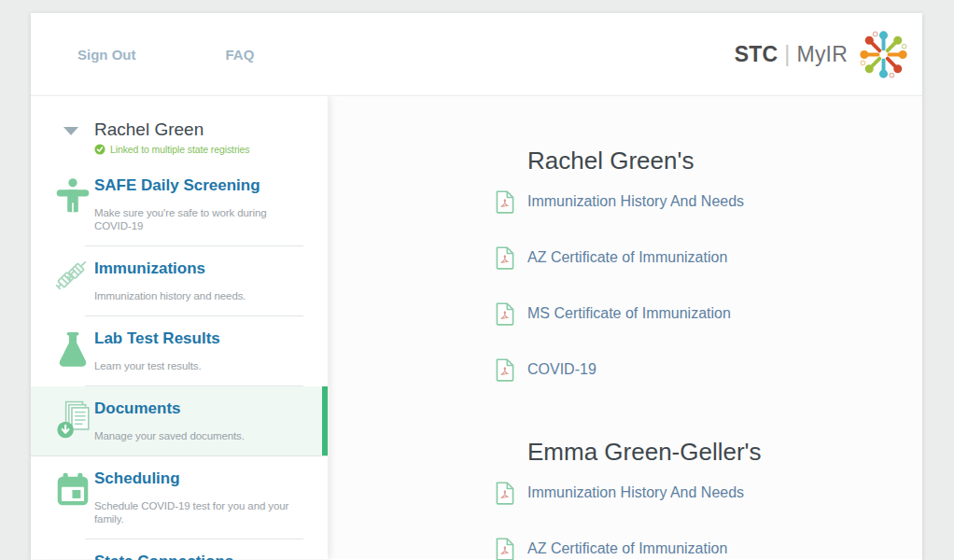 The width and height of the screenshot is (954, 560). Describe the element at coordinates (562, 370) in the screenshot. I see `document-link-label: COVID-19` at that location.